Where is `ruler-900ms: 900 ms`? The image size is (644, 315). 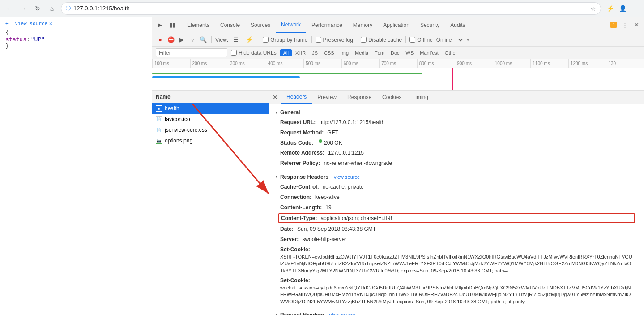
ruler-900ms: 900 ms is located at coordinates (473, 64).